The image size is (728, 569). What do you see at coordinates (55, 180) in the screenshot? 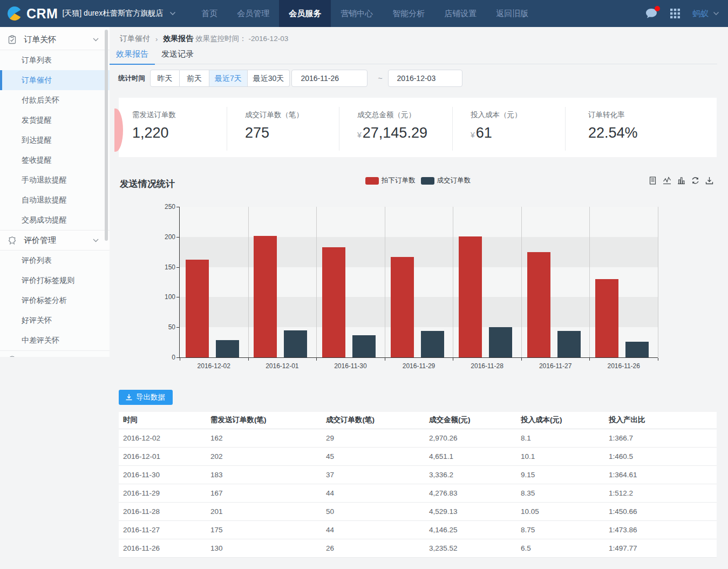
I see `sidebar-item-1-7: 手动退款提醒` at bounding box center [55, 180].